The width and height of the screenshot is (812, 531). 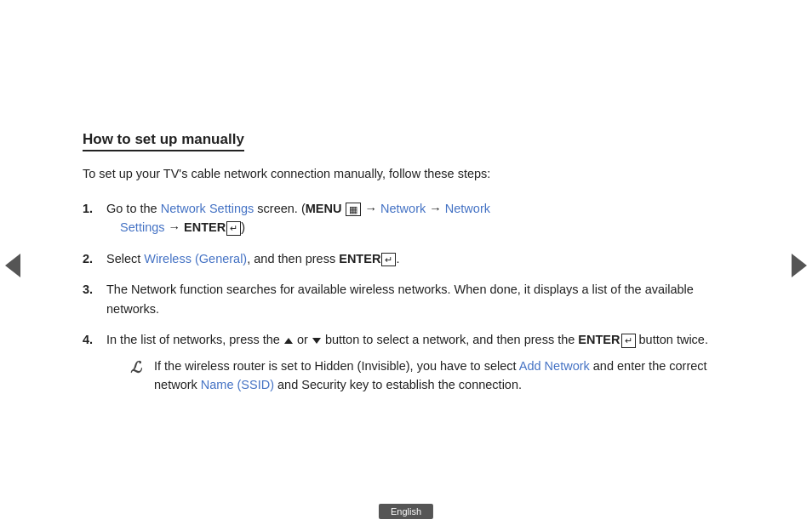 What do you see at coordinates (94, 340) in the screenshot?
I see `step-number-4: 4.` at bounding box center [94, 340].